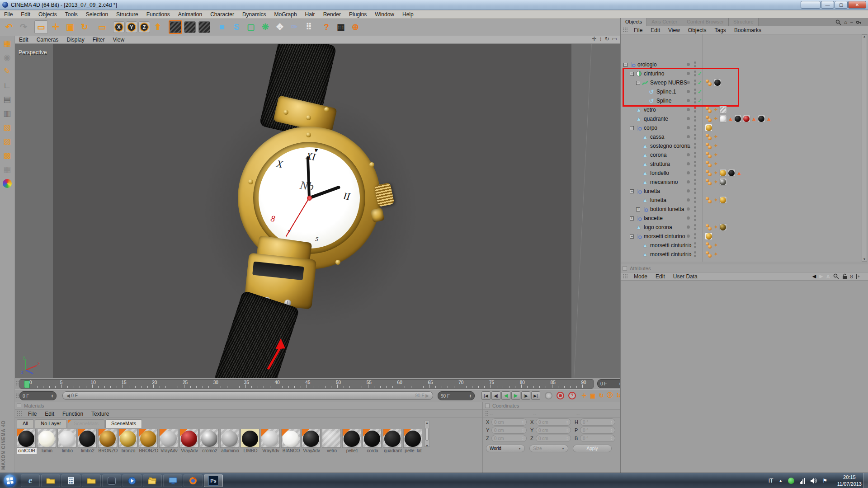  Describe the element at coordinates (7, 99) in the screenshot. I see `array-tool: ▤` at that location.